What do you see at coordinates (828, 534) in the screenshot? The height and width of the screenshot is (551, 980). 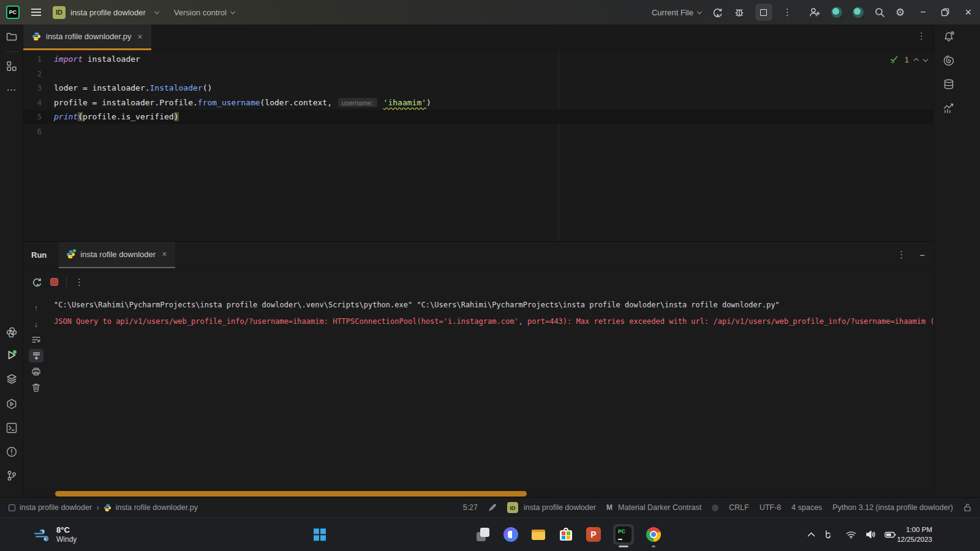 I see `pen-input-icon` at bounding box center [828, 534].